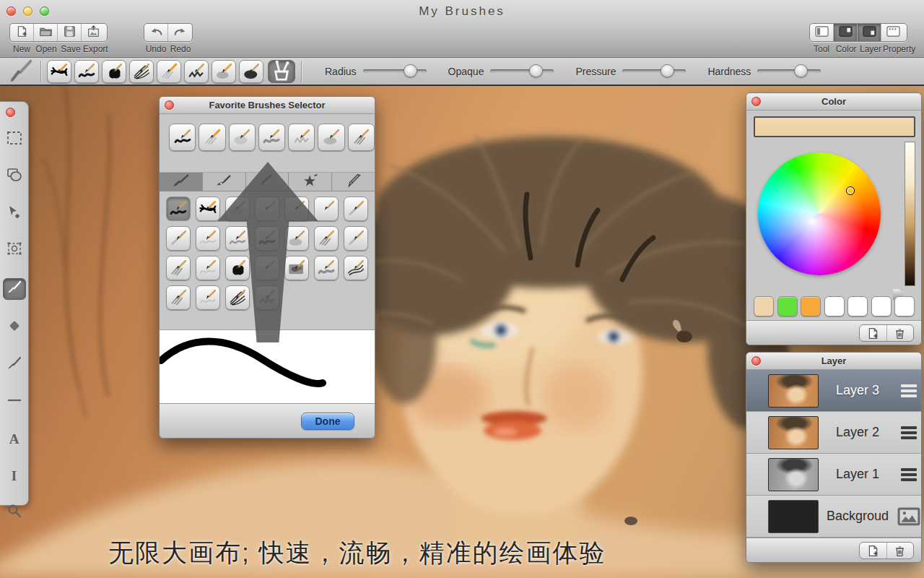  What do you see at coordinates (59, 72) in the screenshot?
I see `brush-preset-ink-wild` at bounding box center [59, 72].